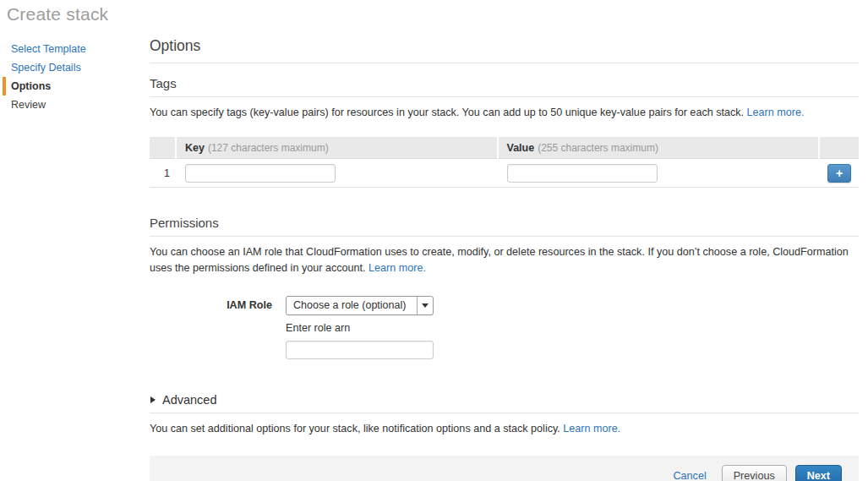 This screenshot has width=868, height=481. I want to click on table-row: 1 +, so click(504, 172).